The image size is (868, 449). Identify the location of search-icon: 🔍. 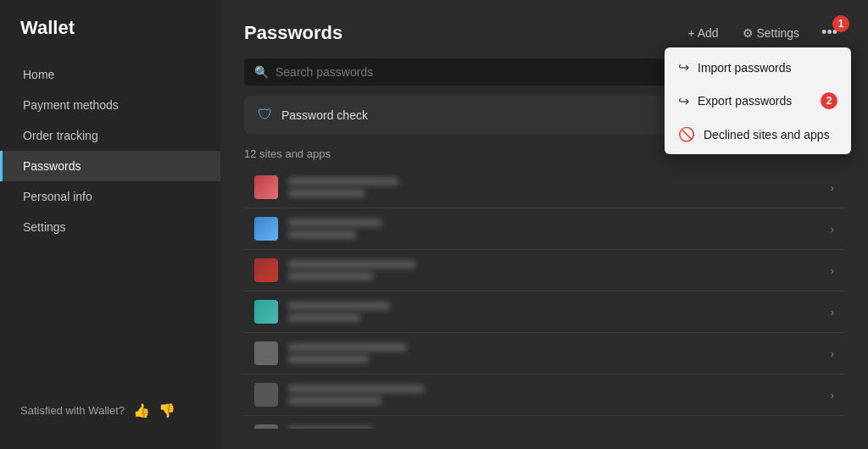
(261, 72).